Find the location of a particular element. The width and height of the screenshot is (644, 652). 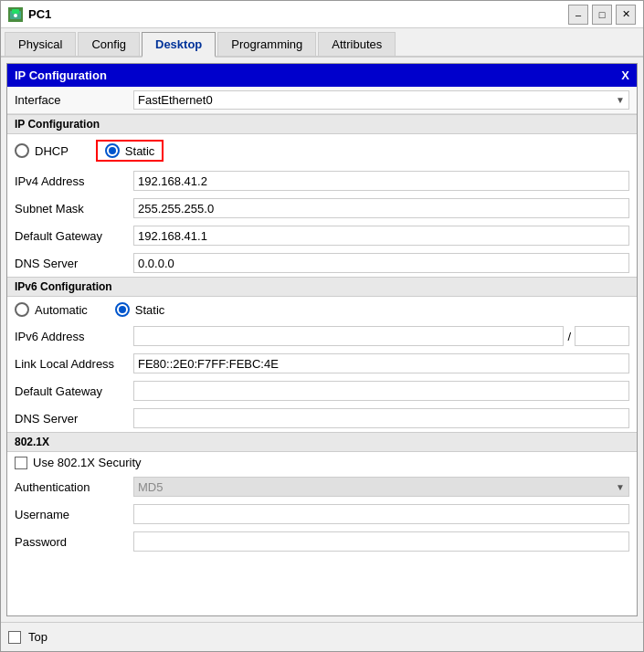

auth-value: MD5 is located at coordinates (150, 488).